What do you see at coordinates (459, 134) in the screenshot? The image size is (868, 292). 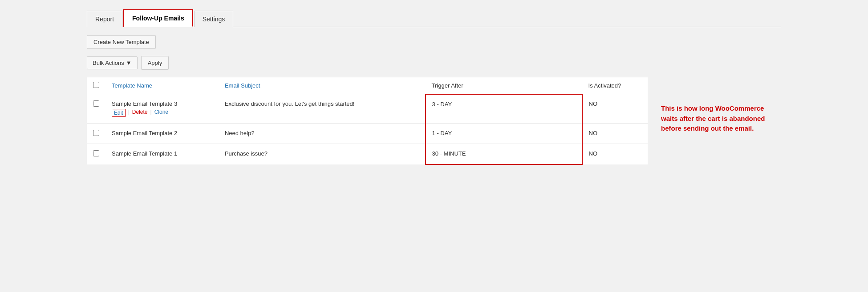 I see `row-trigger-cell: 1 - DAY` at bounding box center [459, 134].